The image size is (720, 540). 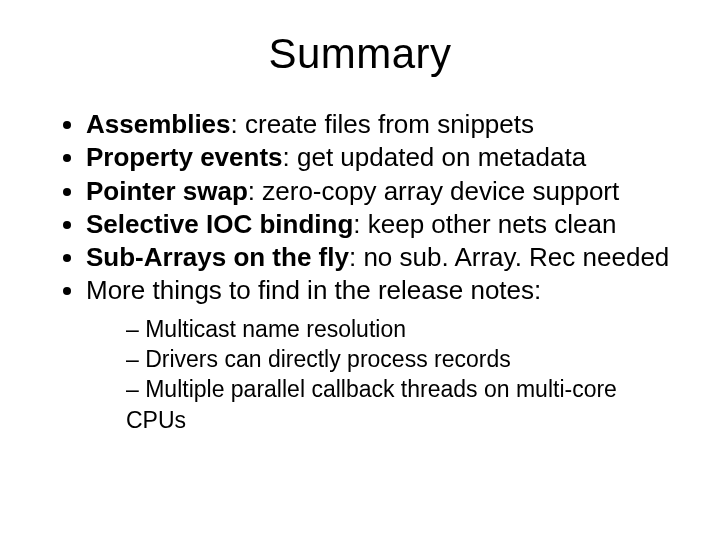 I want to click on item-text: : get updated on metadata, so click(x=435, y=157).